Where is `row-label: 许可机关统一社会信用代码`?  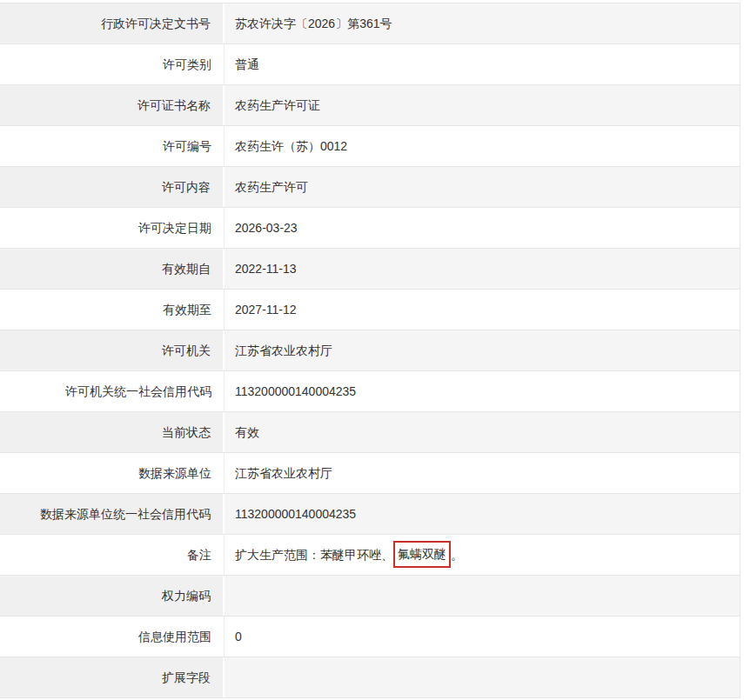
row-label: 许可机关统一社会信用代码 is located at coordinates (112, 391).